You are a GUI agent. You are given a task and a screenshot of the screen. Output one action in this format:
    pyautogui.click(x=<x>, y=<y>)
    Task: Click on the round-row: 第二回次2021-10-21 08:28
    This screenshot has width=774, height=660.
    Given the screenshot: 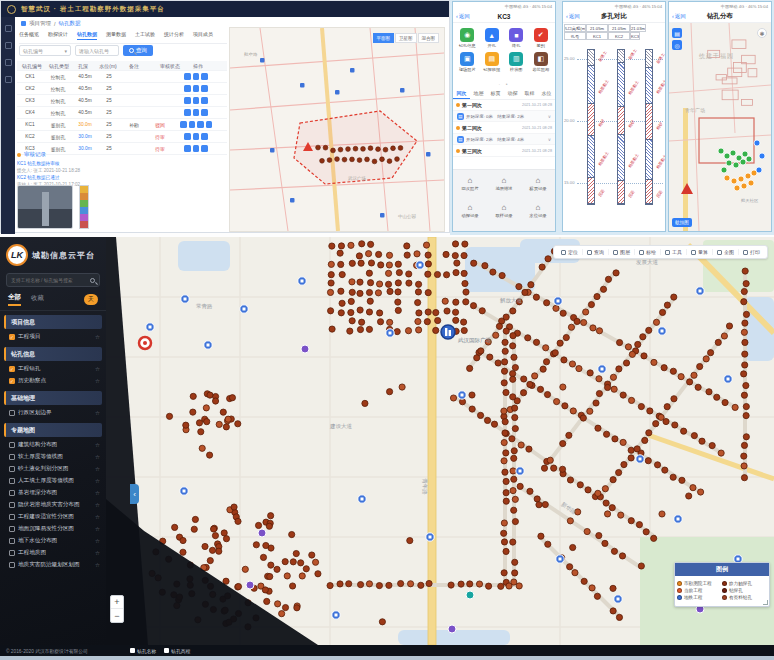 What is the action you would take?
    pyautogui.click(x=504, y=128)
    